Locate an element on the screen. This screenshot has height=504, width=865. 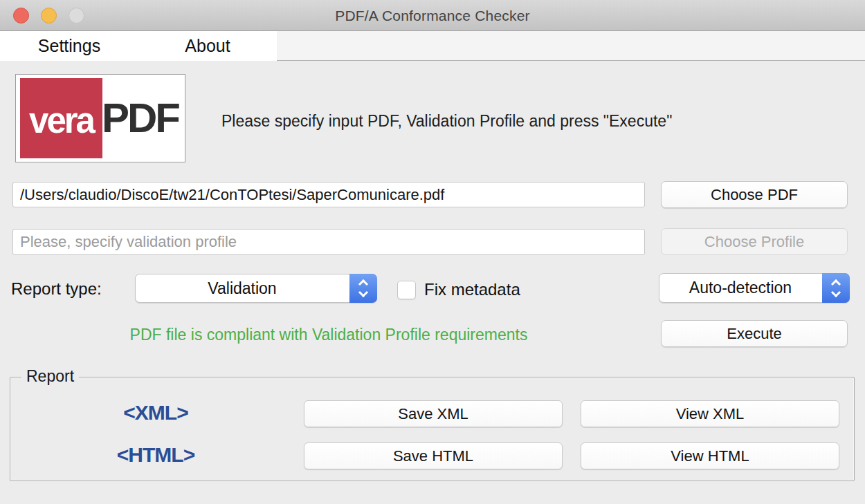
view-xml-button: View XML is located at coordinates (710, 413).